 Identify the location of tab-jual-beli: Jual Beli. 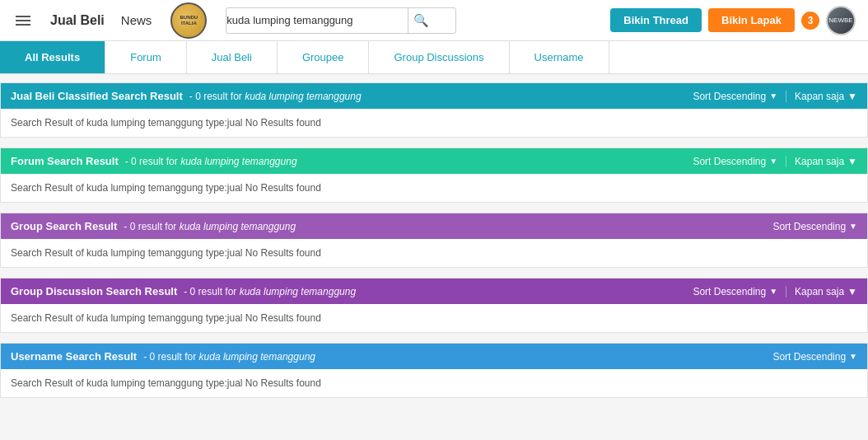
(232, 58).